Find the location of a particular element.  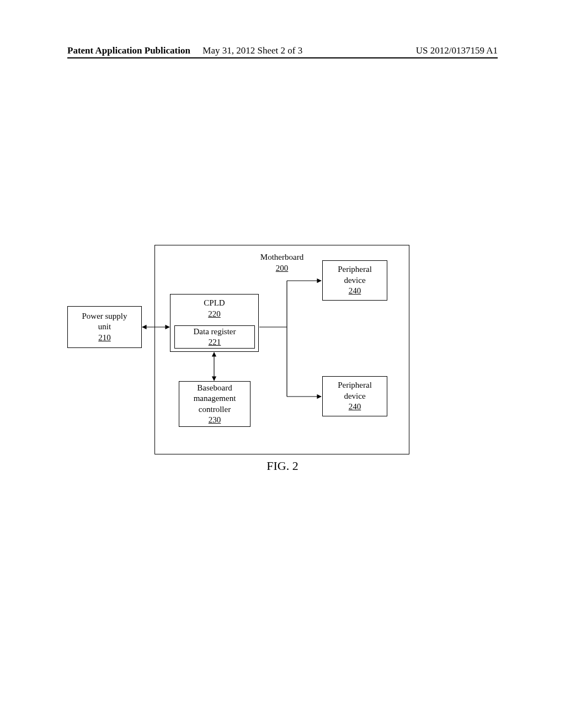

bmc-label-2: management is located at coordinates (215, 399).